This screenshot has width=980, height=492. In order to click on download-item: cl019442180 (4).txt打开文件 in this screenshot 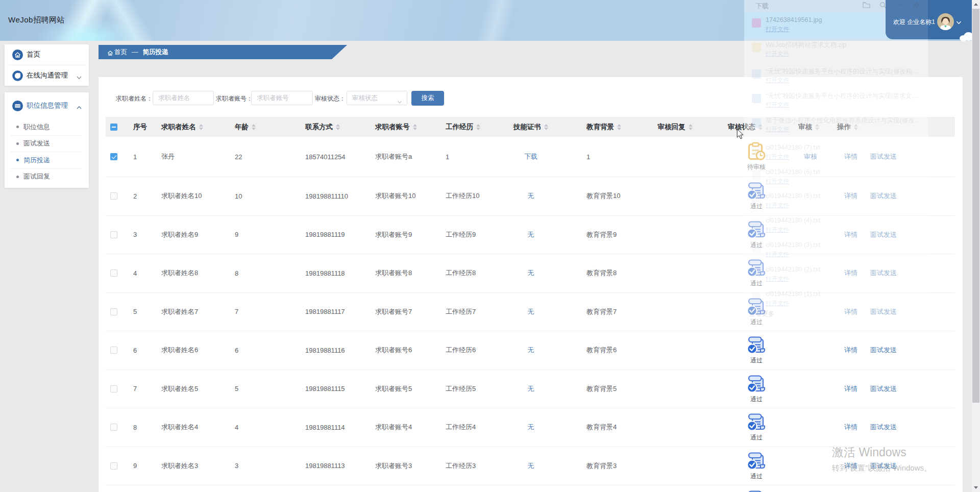, I will do `click(836, 229)`.